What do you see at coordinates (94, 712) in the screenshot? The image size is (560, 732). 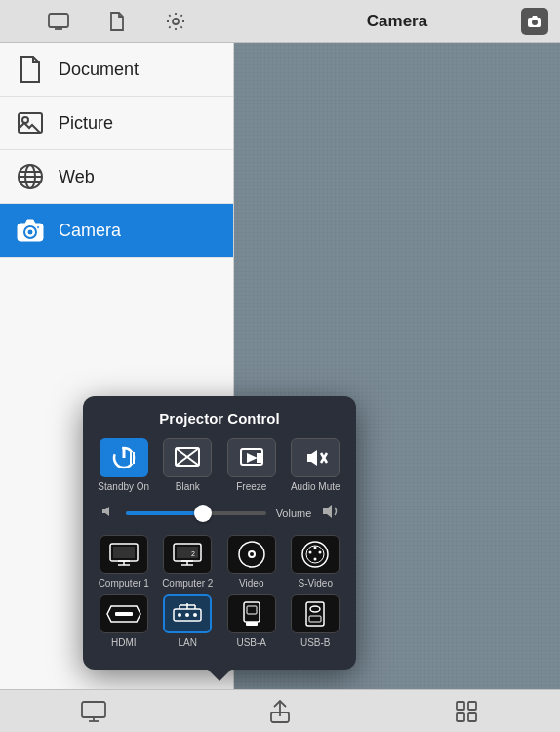 I see `bottom-monitor-button` at bounding box center [94, 712].